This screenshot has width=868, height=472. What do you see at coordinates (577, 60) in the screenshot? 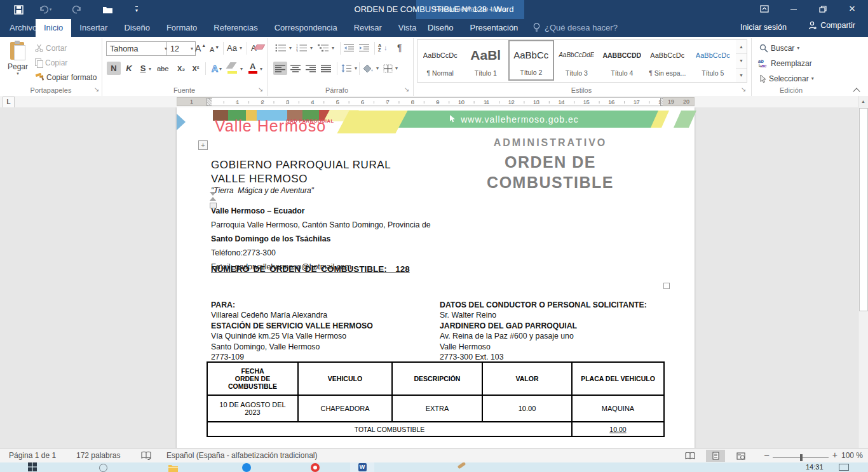
I see `style-item: AaBbCcDdE Título 3` at bounding box center [577, 60].